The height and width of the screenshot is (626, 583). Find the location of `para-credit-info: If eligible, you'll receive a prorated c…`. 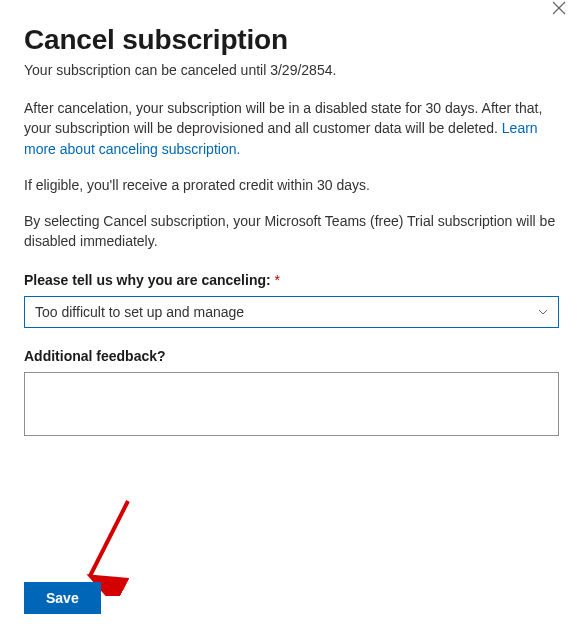

para-credit-info: If eligible, you'll receive a prorated c… is located at coordinates (292, 185).